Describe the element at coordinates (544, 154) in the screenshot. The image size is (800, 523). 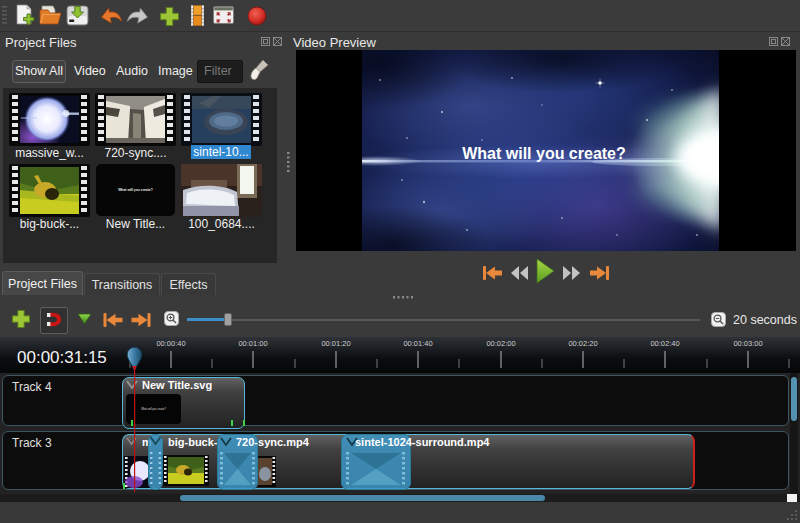
I see `svg-text: What will you create?` at that location.